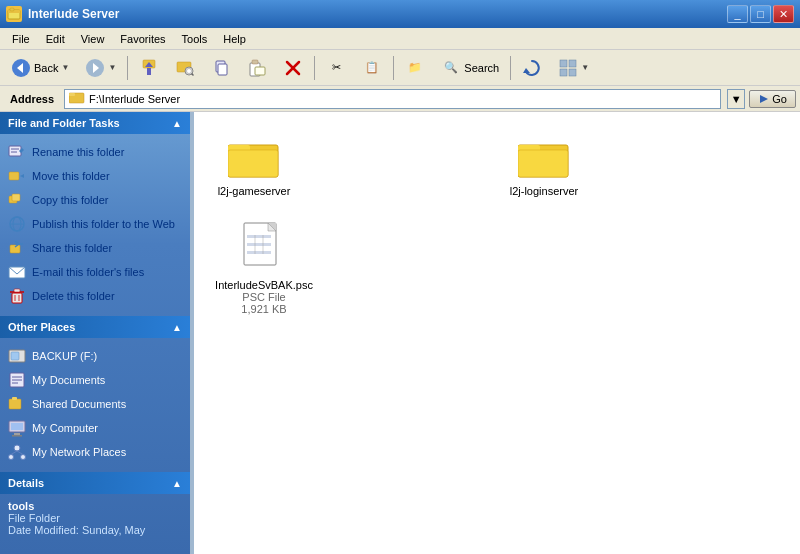 This screenshot has width=800, height=554. Describe the element at coordinates (372, 68) in the screenshot. I see `copy2-button: 📋` at that location.